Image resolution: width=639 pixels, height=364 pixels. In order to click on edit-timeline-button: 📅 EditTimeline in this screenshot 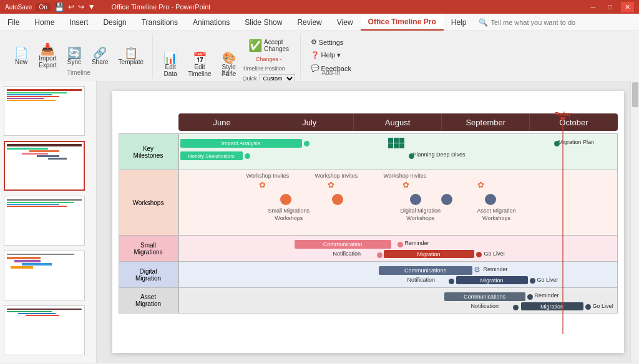, I will do `click(200, 65)`.